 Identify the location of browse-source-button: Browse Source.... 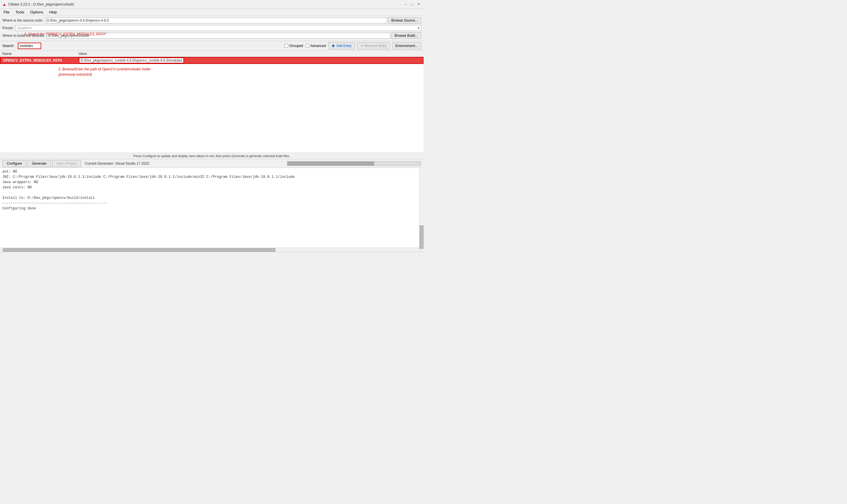
(405, 20).